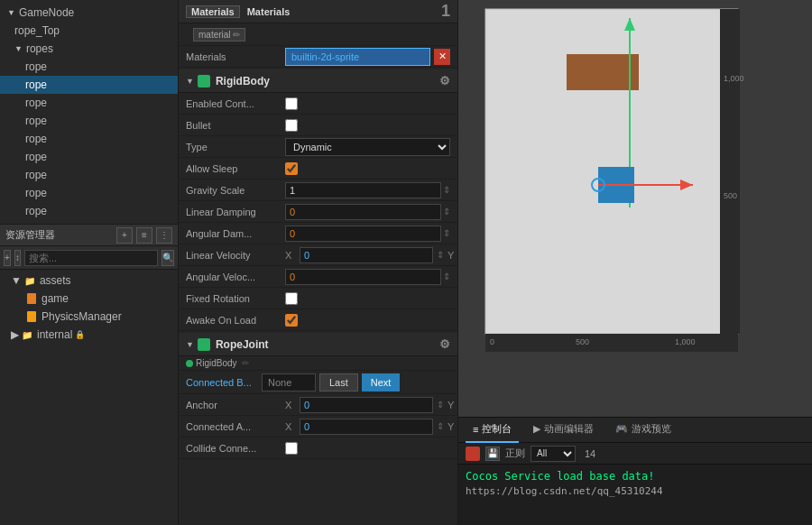  I want to click on tab-animation: ▶ 动画编辑器, so click(563, 430).